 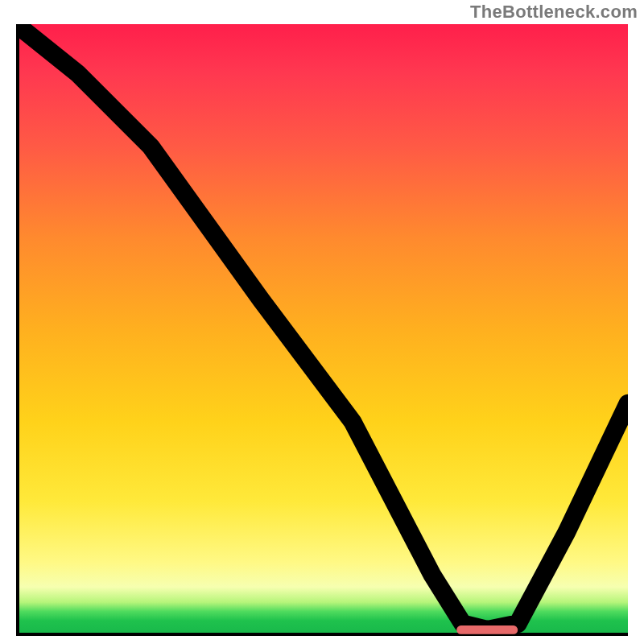 What do you see at coordinates (18, 330) in the screenshot?
I see `y-axis` at bounding box center [18, 330].